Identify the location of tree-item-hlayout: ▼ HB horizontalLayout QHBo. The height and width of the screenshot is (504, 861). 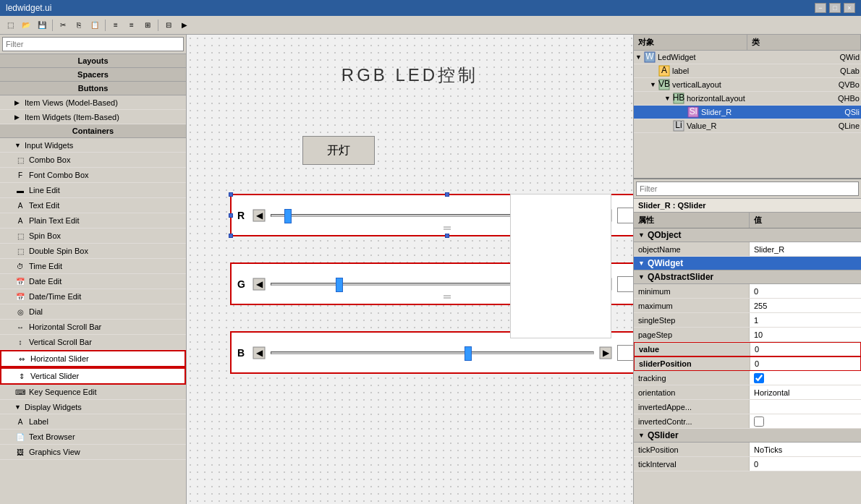
(747, 98).